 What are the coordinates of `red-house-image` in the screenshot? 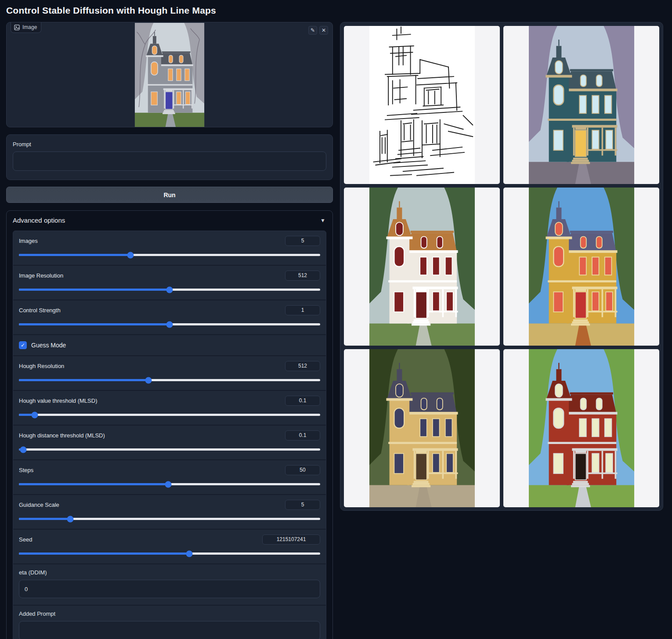 It's located at (582, 428).